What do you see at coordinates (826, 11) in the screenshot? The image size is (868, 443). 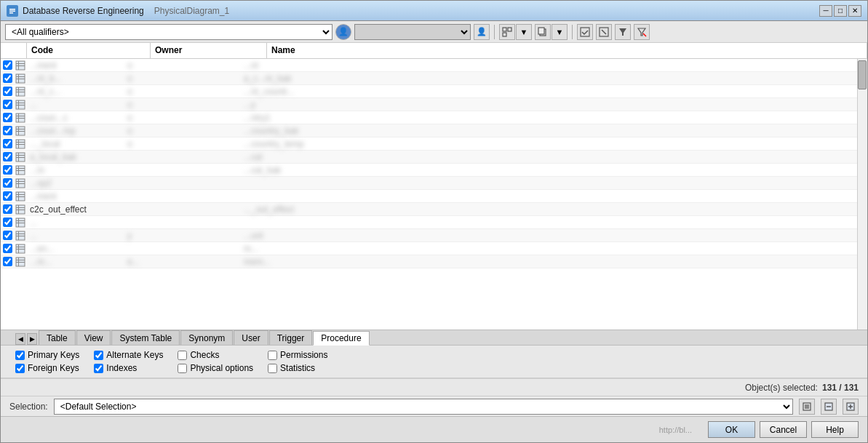 I see `minimize-button: ─` at bounding box center [826, 11].